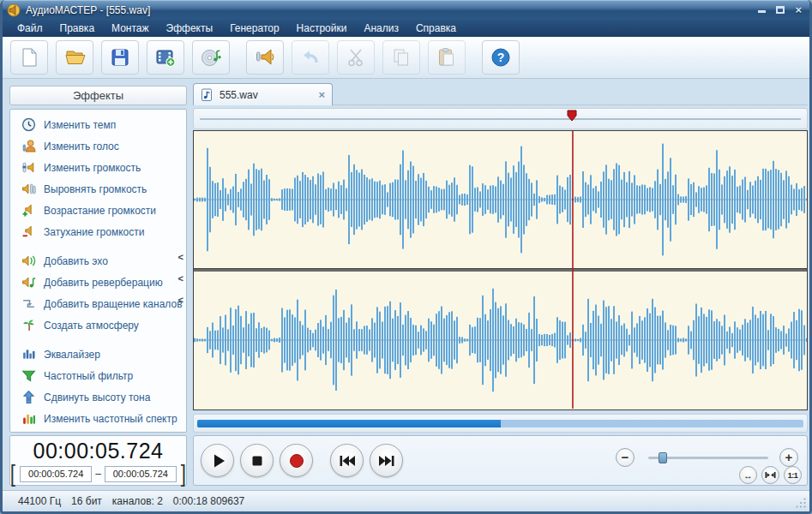 The height and width of the screenshot is (514, 812). What do you see at coordinates (75, 57) in the screenshot?
I see `open-file-button` at bounding box center [75, 57].